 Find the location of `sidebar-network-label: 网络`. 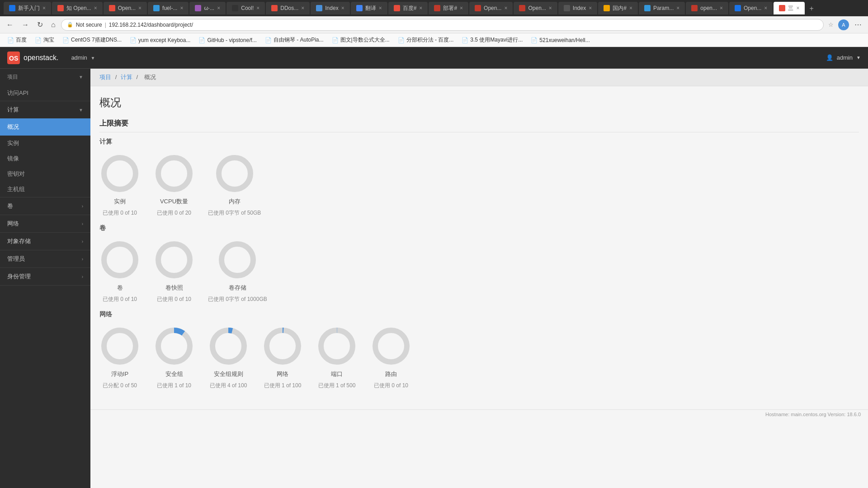

sidebar-network-label: 网络 is located at coordinates (13, 224).